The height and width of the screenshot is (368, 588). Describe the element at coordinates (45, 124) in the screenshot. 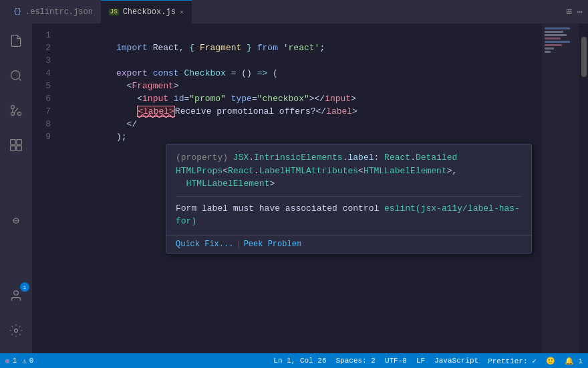

I see `line-num-8: 8` at that location.